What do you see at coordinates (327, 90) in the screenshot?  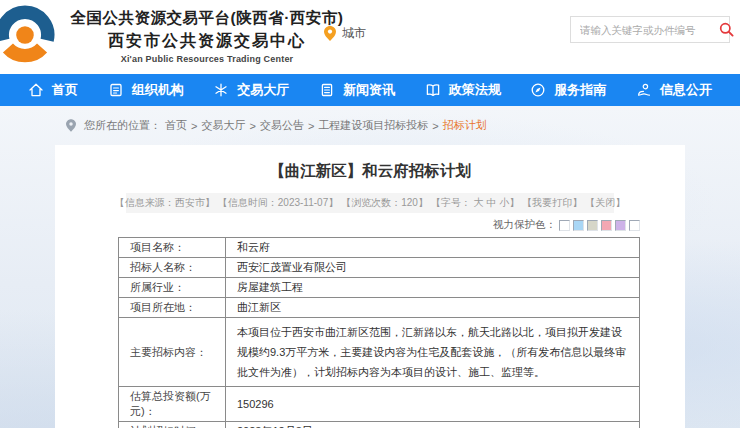 I see `news-icon` at bounding box center [327, 90].